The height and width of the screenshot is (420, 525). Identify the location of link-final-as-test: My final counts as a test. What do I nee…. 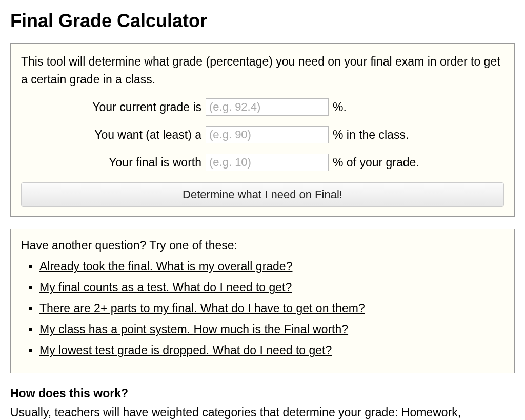
(166, 287).